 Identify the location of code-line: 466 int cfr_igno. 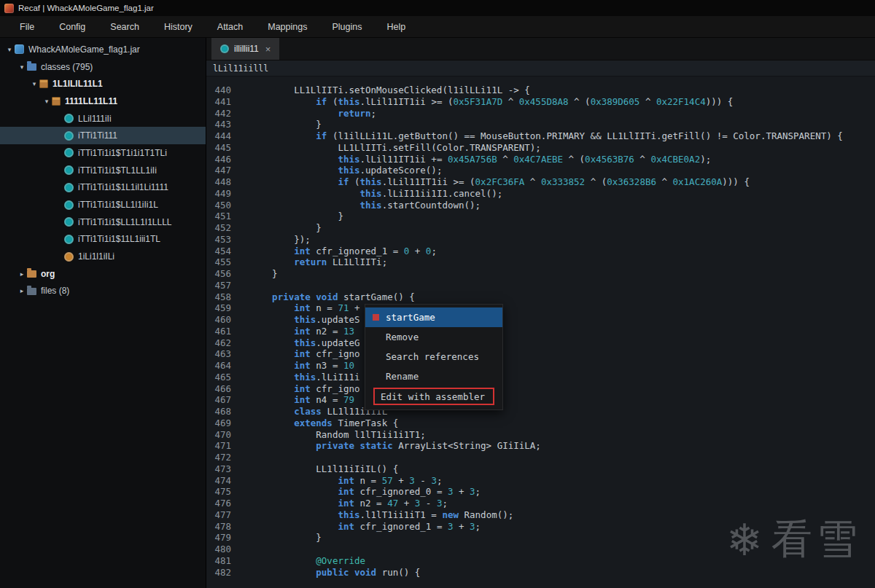
(541, 389).